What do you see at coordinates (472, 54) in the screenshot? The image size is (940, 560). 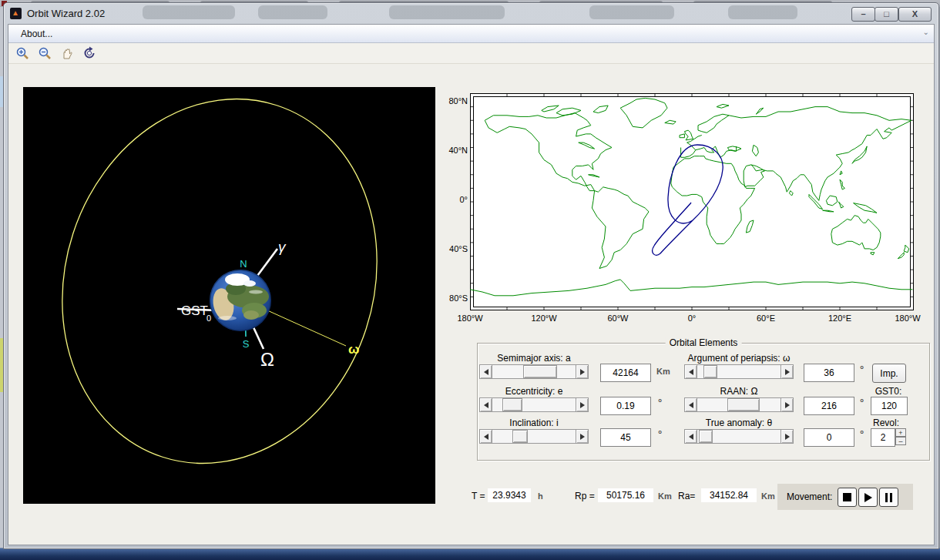 I see `figure-toolbar` at bounding box center [472, 54].